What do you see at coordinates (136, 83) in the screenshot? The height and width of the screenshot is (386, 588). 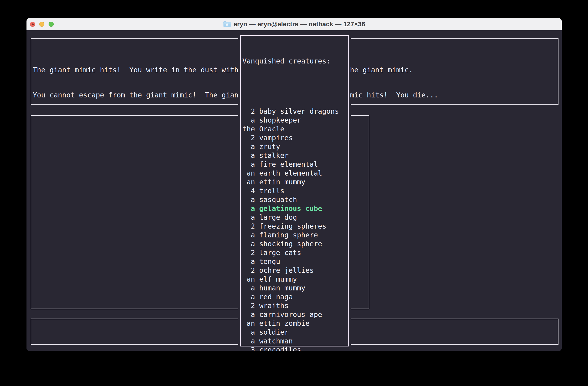 I see `message-text-left: The giant mimic hits! You write in the d…` at bounding box center [136, 83].